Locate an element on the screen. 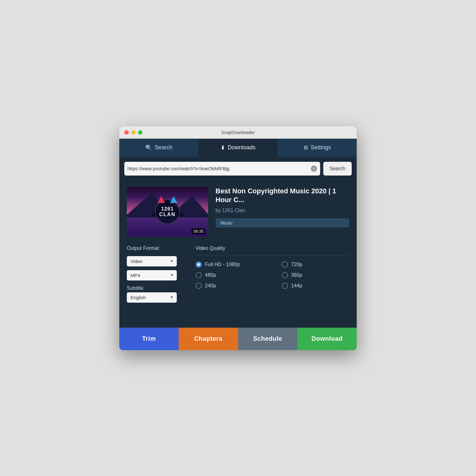 This screenshot has width=476, height=476. channel-logo: 1261 CLAN is located at coordinates (167, 212).